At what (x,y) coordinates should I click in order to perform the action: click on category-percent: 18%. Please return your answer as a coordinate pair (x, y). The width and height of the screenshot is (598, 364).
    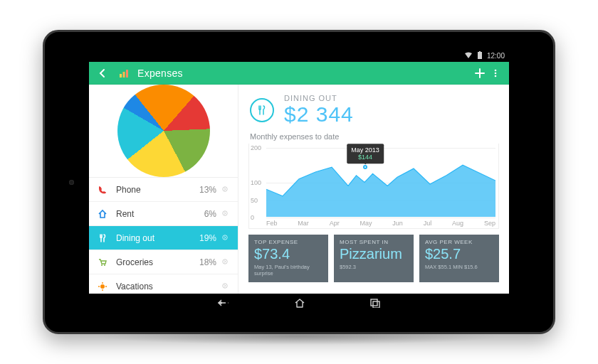
    Looking at the image, I should click on (202, 262).